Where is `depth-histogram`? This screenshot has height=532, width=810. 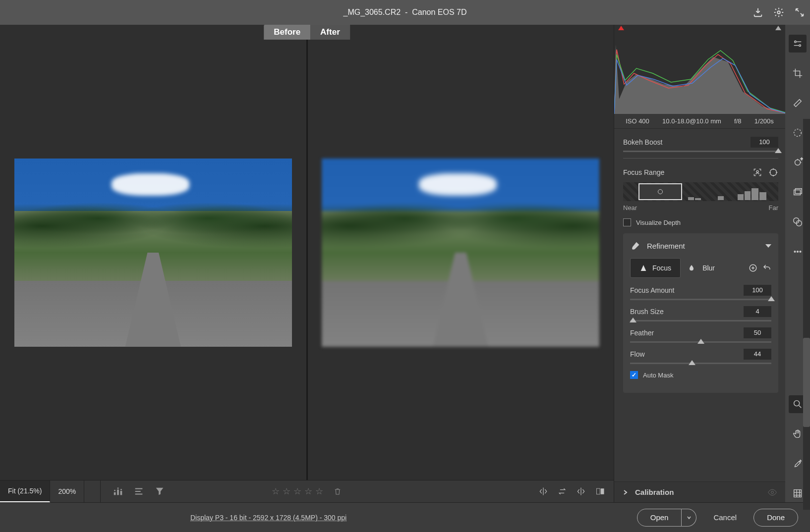
depth-histogram is located at coordinates (728, 194).